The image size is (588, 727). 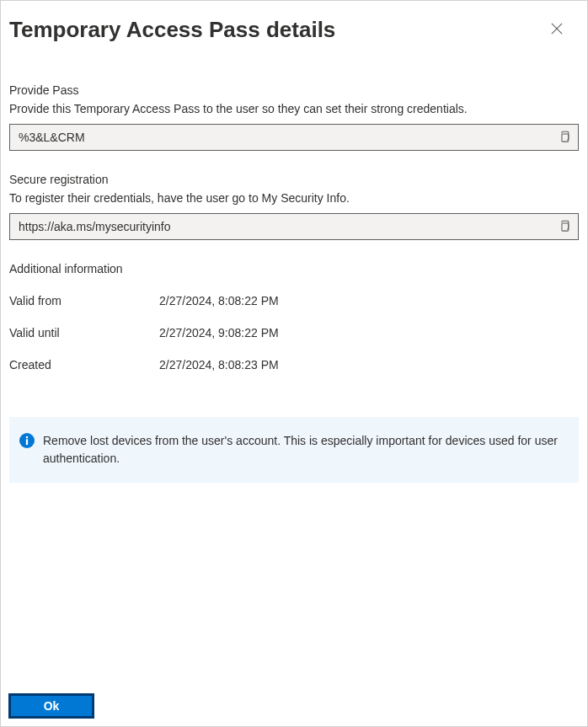 What do you see at coordinates (219, 301) in the screenshot?
I see `info-value: 2/27/2024, 8:08:22 PM` at bounding box center [219, 301].